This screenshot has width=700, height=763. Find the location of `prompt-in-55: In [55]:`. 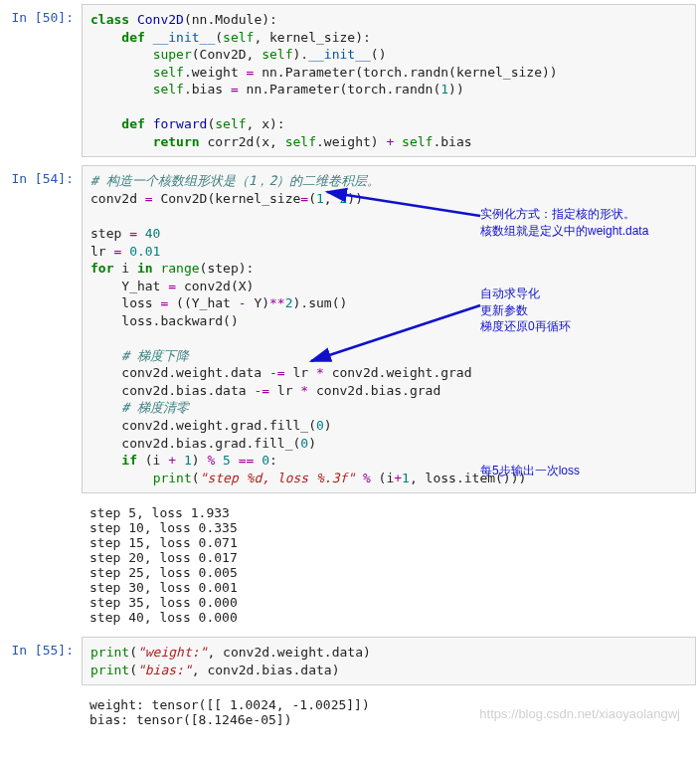

prompt-in-55: In [55]: is located at coordinates (43, 647).